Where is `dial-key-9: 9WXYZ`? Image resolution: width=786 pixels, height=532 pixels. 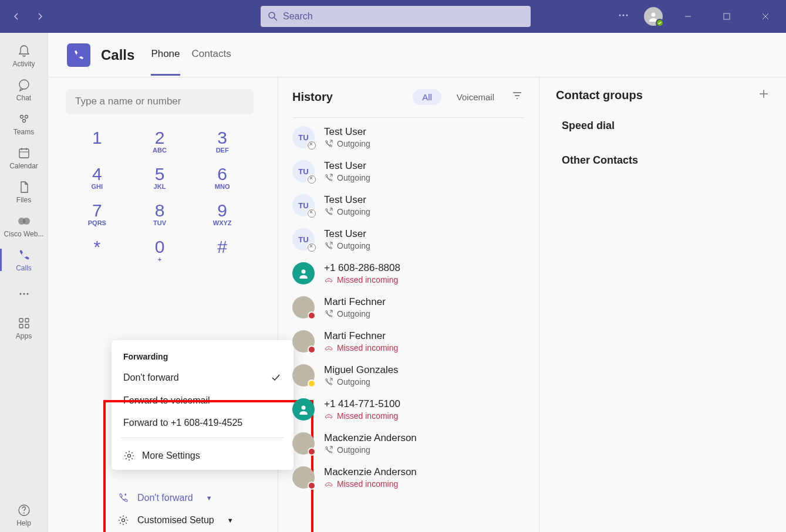 dial-key-9: 9WXYZ is located at coordinates (222, 214).